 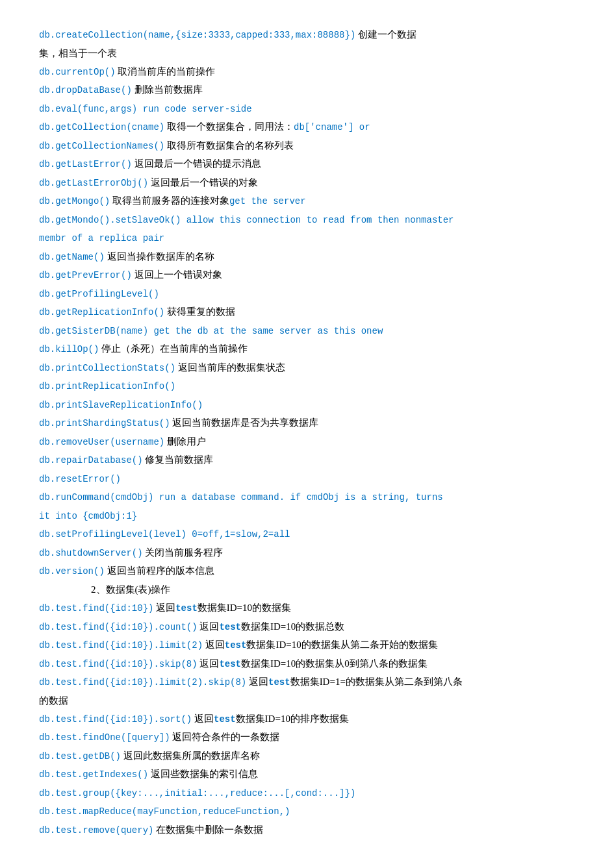 I want to click on content-line: membr of a replica pair, so click(x=307, y=238).